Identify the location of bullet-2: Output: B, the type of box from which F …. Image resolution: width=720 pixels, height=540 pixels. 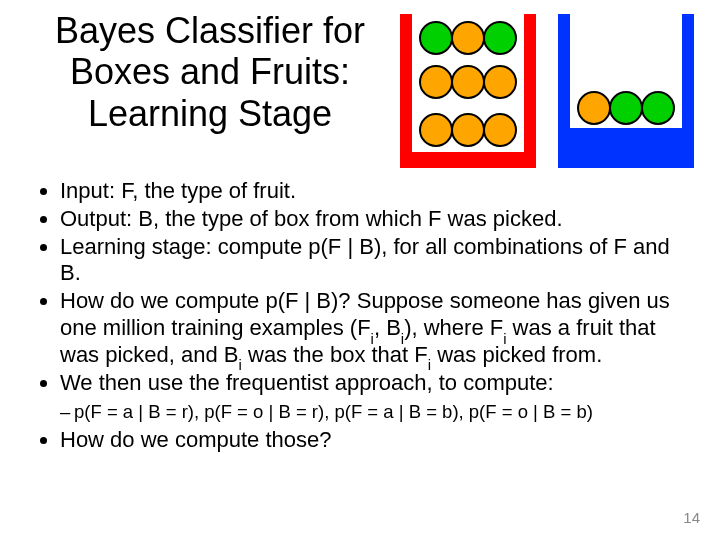
(377, 220).